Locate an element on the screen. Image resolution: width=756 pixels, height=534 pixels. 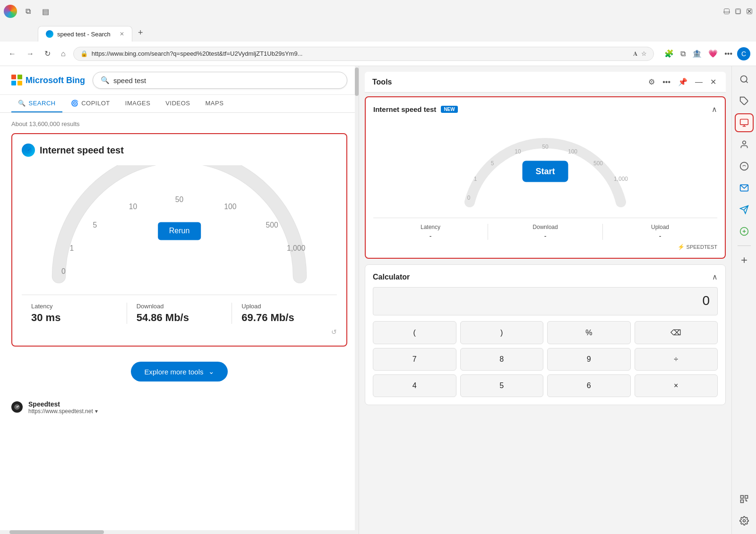
card-collapse-btn: ∧ is located at coordinates (714, 110).